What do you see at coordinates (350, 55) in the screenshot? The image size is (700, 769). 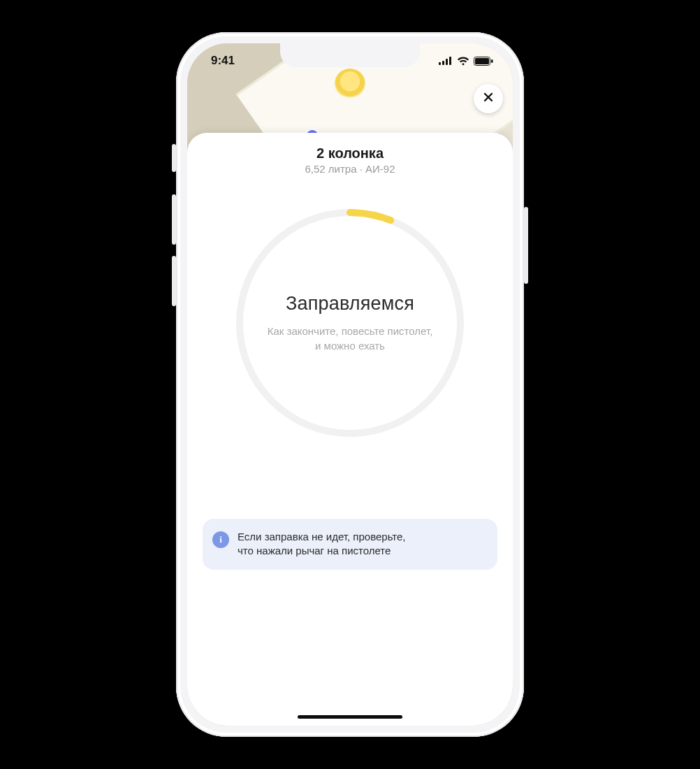 I see `notch` at bounding box center [350, 55].